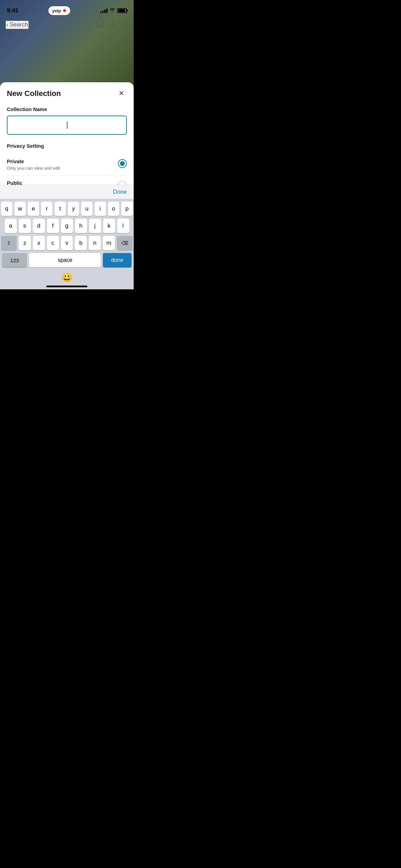 The image size is (401, 868). I want to click on public-text: Public Can be openly featured on Yelp an…, so click(62, 182).